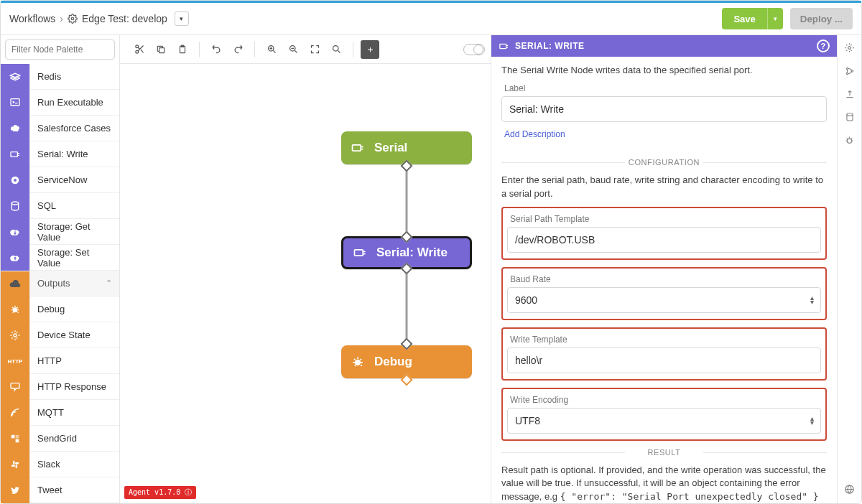 This screenshot has height=504, width=862. I want to click on add-description-link: Add Description, so click(534, 134).